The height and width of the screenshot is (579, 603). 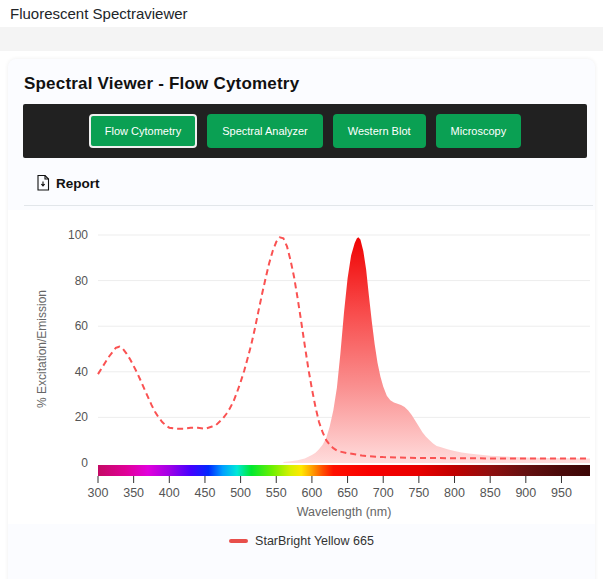 What do you see at coordinates (170, 493) in the screenshot?
I see `x-tick-label: 400` at bounding box center [170, 493].